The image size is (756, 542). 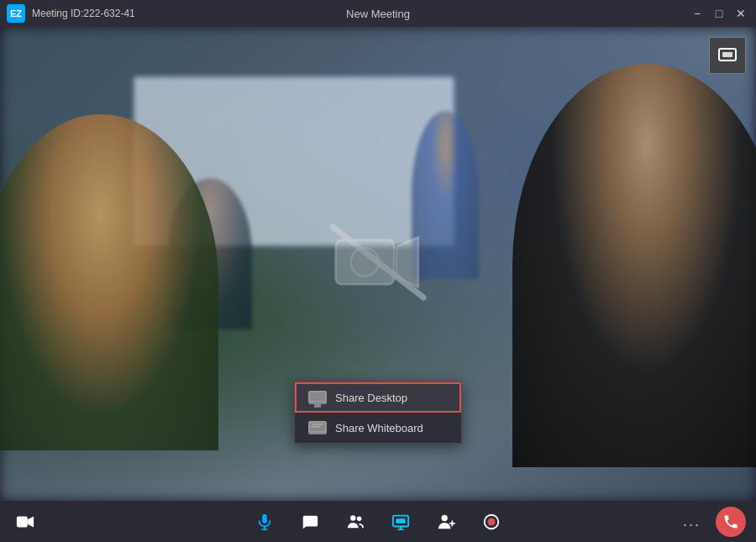 What do you see at coordinates (401, 522) in the screenshot?
I see `screen-share-button` at bounding box center [401, 522].